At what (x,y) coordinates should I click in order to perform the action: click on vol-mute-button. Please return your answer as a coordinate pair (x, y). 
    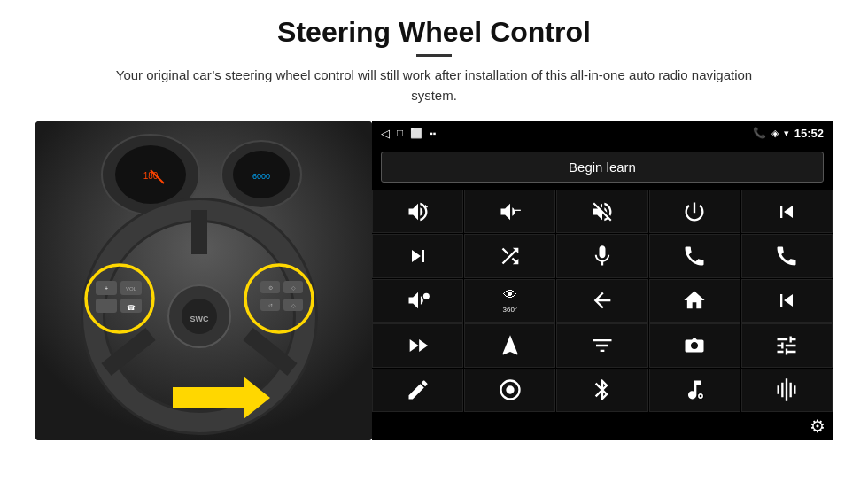
    Looking at the image, I should click on (602, 211).